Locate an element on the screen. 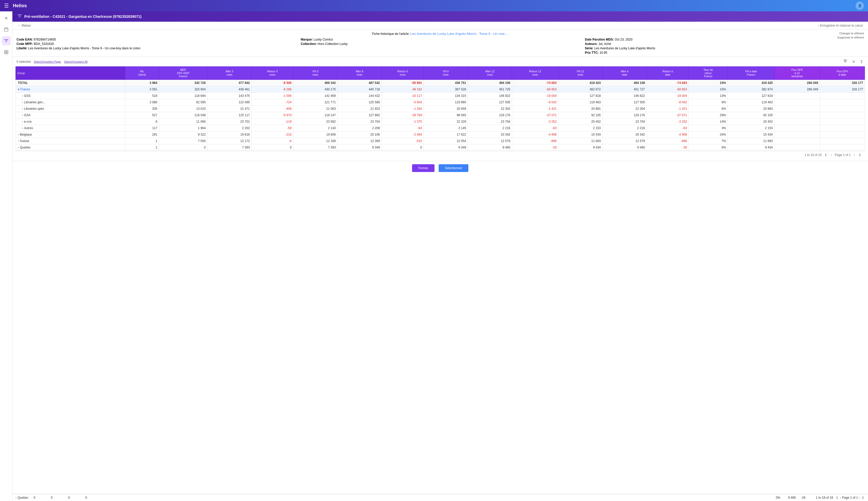  date-parution-field: Date Parution MDS: Oct 23, 2020 is located at coordinates (724, 40).